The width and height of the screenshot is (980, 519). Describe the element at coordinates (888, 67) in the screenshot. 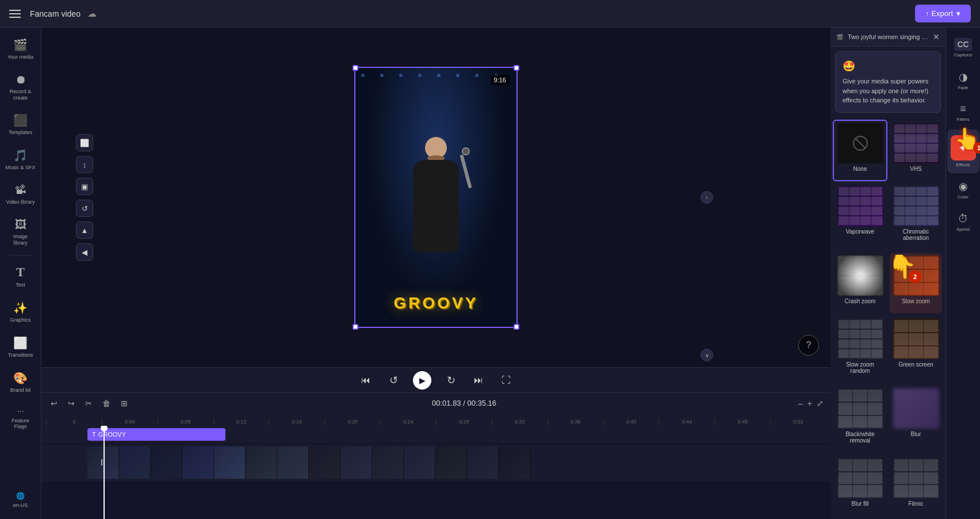

I see `tooltip-emoji: 🤩` at that location.